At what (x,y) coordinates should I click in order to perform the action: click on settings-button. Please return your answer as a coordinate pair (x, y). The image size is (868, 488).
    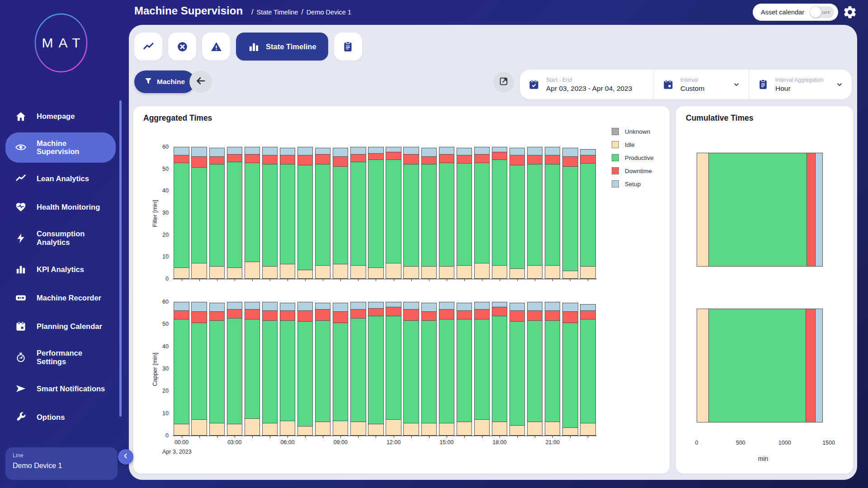
    Looking at the image, I should click on (850, 13).